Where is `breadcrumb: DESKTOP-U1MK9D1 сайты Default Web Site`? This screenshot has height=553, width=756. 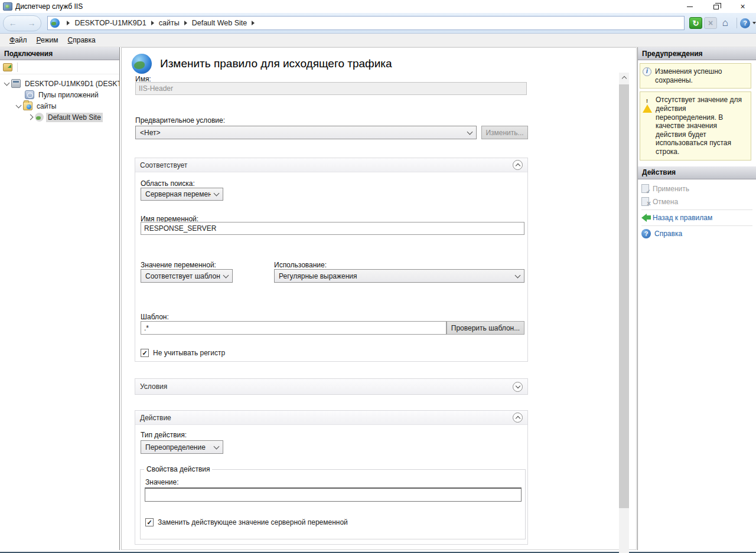 breadcrumb: DESKTOP-U1MK9D1 сайты Default Web Site is located at coordinates (366, 23).